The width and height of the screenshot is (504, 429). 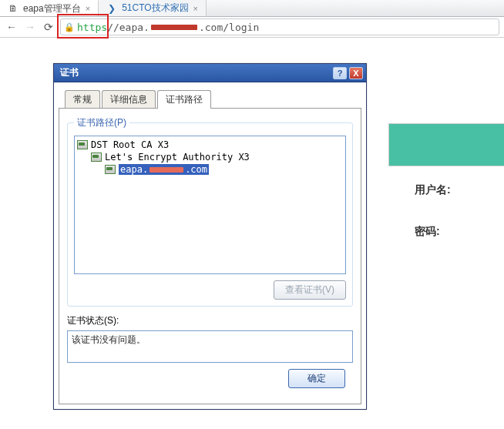 I want to click on url-prefix: //eapa., so click(x=128, y=28).